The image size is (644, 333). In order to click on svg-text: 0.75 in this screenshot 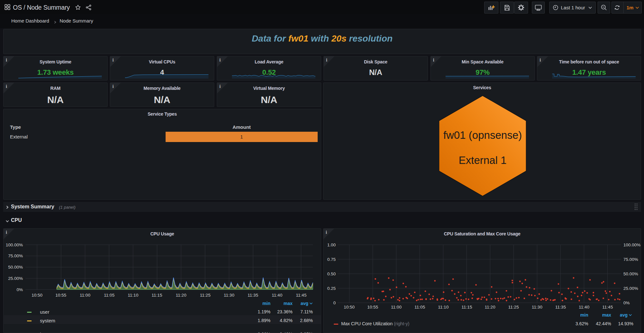, I will do `click(332, 260)`.